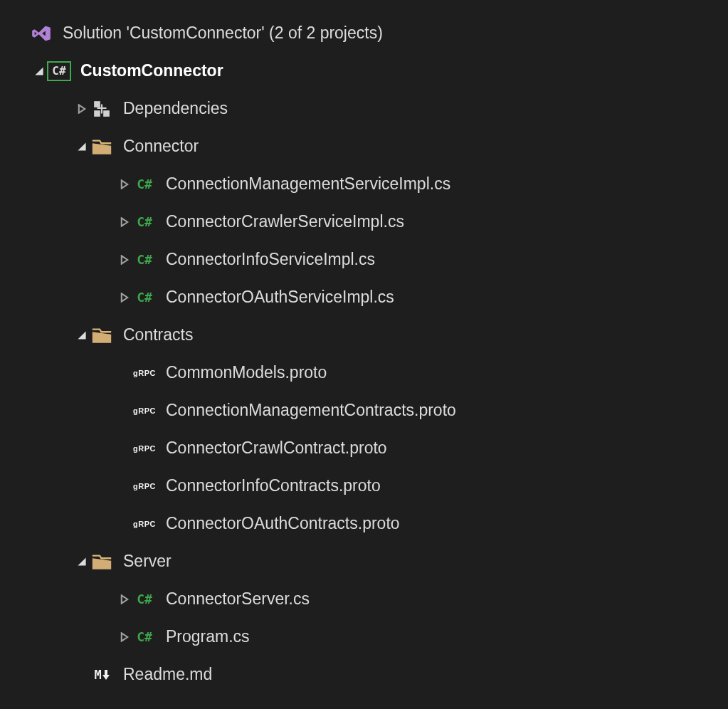 Image resolution: width=728 pixels, height=709 pixels. I want to click on file-label: ConnectorCrawlerServiceImpl.cs, so click(285, 222).